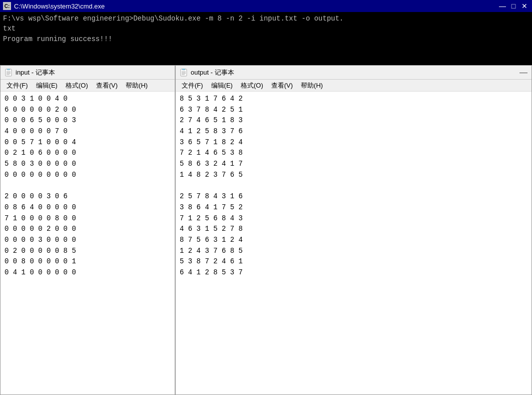 This screenshot has height=395, width=532. Describe the element at coordinates (266, 29) in the screenshot. I see `cmd-line2: txt` at that location.